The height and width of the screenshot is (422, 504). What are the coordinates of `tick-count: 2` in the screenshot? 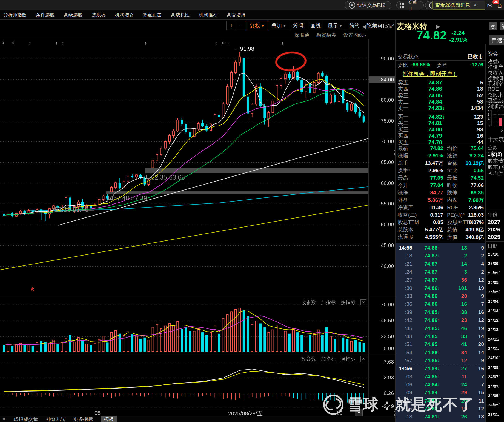 It's located at (476, 272).